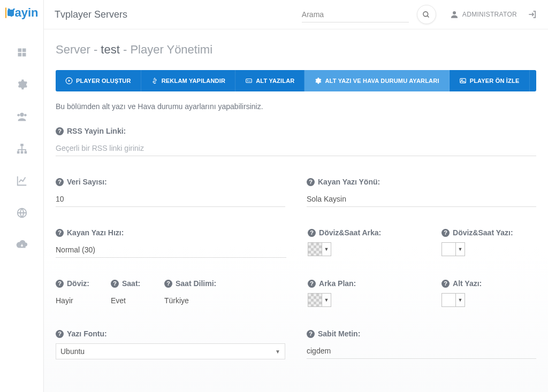  What do you see at coordinates (22, 13) in the screenshot?
I see `logo: Yayin` at bounding box center [22, 13].